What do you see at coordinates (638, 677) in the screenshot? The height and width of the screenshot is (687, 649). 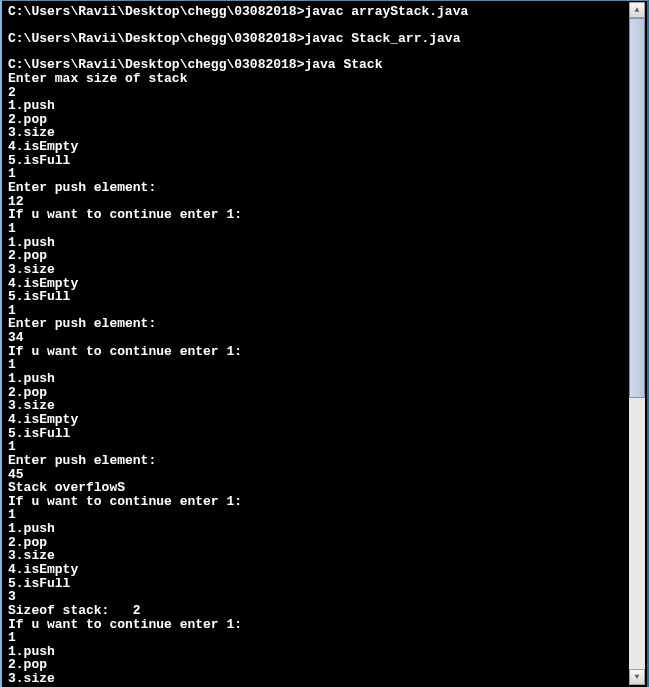 I see `arrow-down-icon: ▼` at bounding box center [638, 677].